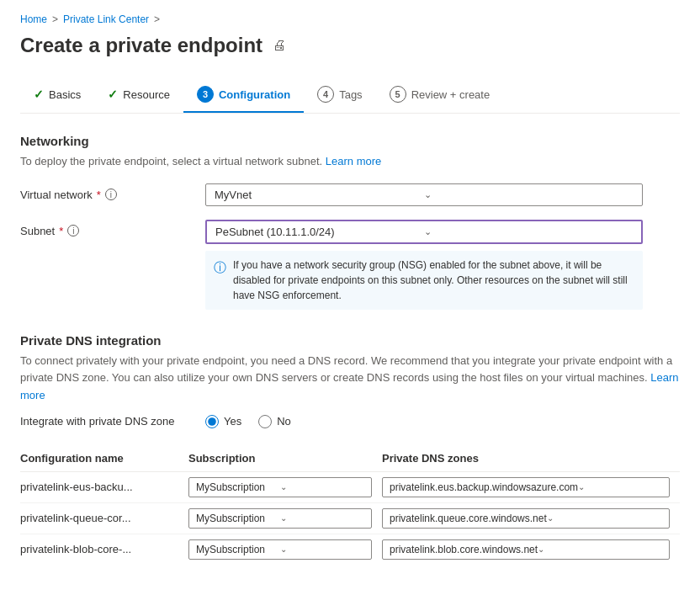  Describe the element at coordinates (279, 45) in the screenshot. I see `print-icon: 🖨` at that location.